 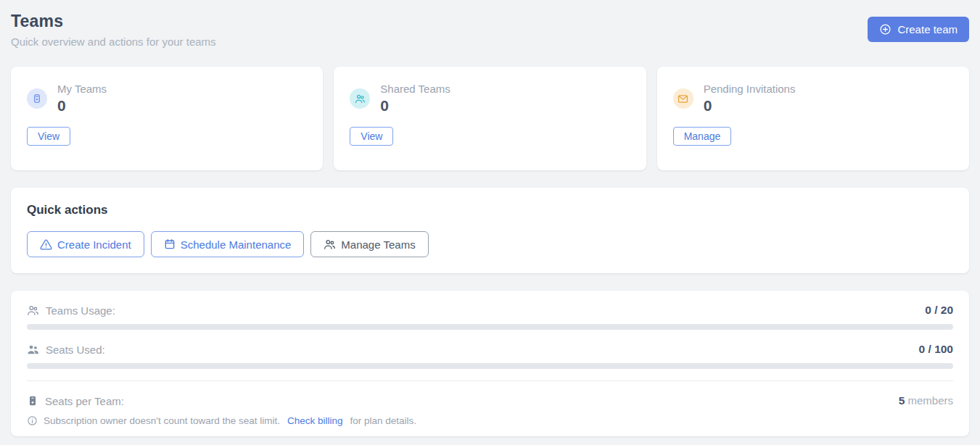 I want to click on note-text-before: Subscription owner doesn't count toward …, so click(x=162, y=420).